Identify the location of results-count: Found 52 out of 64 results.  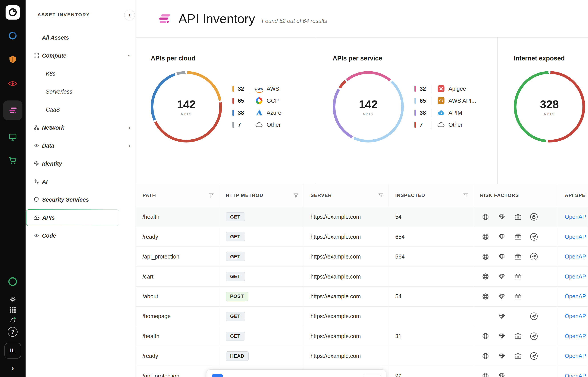
(295, 21).